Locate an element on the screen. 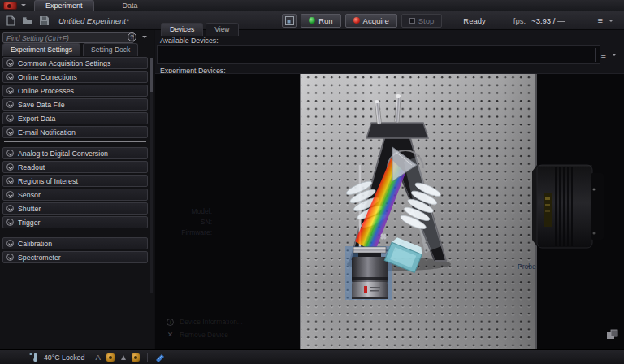  toolbar-menu-button: ≡ is located at coordinates (608, 20).